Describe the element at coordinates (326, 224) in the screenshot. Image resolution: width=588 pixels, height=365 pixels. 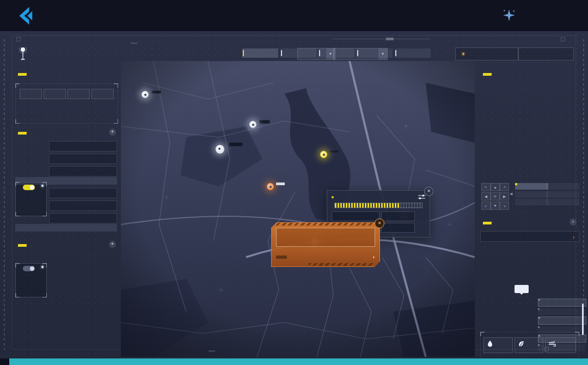
I see `hazard-stripe-top` at that location.